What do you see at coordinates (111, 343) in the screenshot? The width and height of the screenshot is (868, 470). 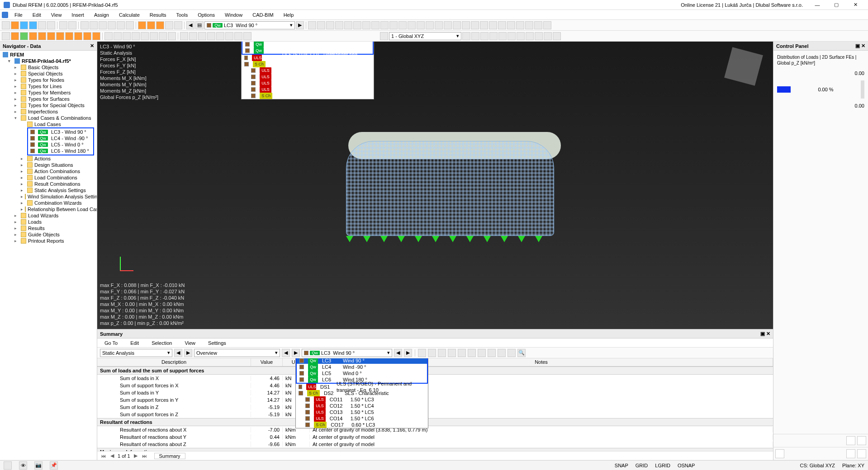 I see `summary-goto: Go To` at bounding box center [111, 343].